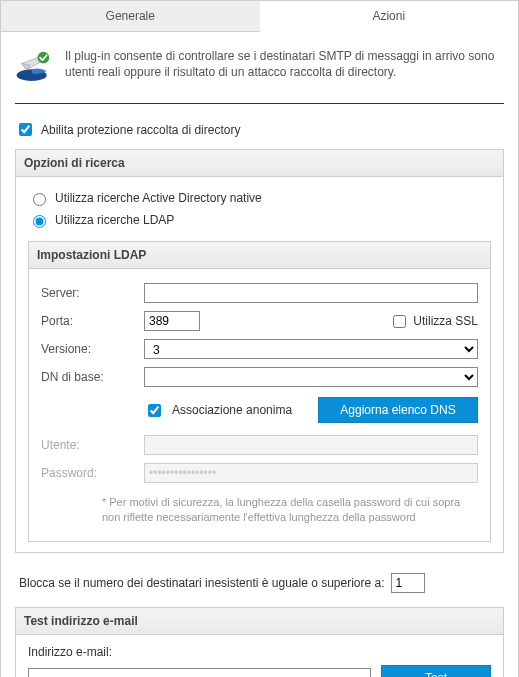  Describe the element at coordinates (114, 220) in the screenshot. I see `radio-ldap-label: Utilizza ricerche LDAP` at that location.